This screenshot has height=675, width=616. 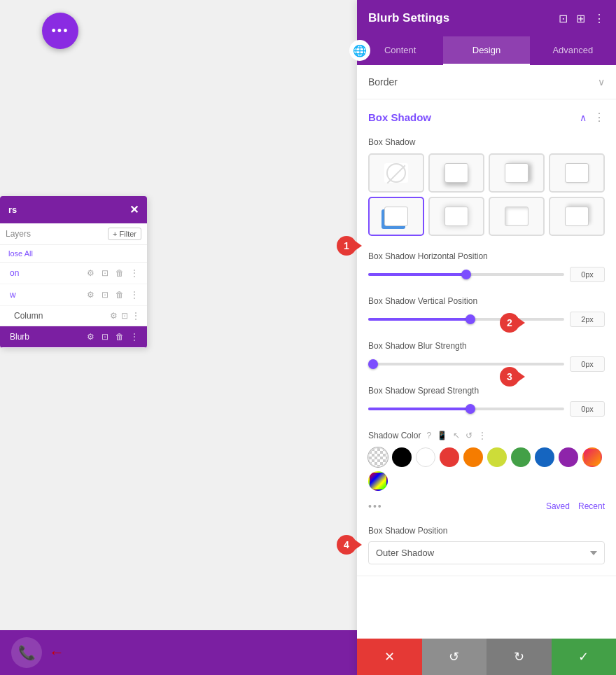 What do you see at coordinates (455, 657) in the screenshot?
I see `undo-button: ↺` at bounding box center [455, 657].